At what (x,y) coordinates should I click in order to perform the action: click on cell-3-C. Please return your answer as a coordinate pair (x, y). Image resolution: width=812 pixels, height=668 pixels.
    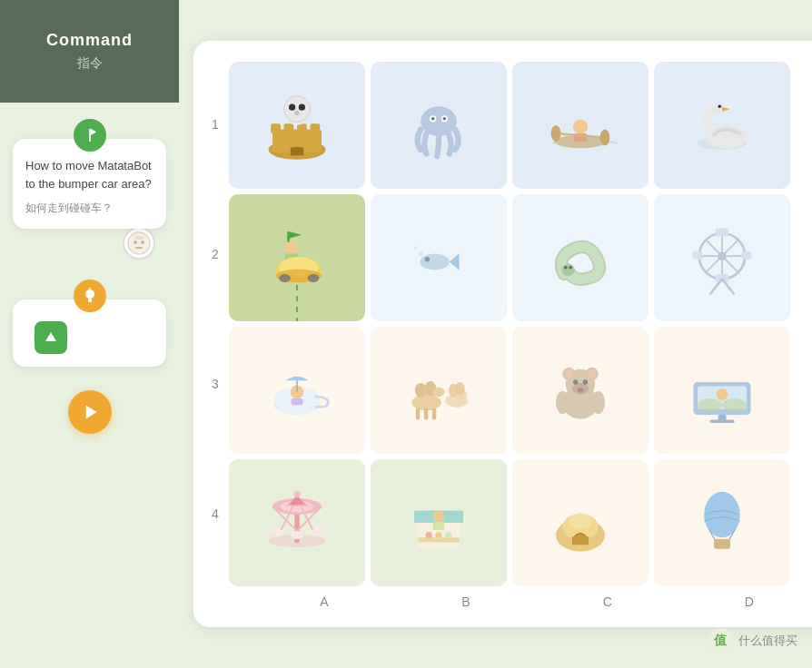
    Looking at the image, I should click on (580, 390).